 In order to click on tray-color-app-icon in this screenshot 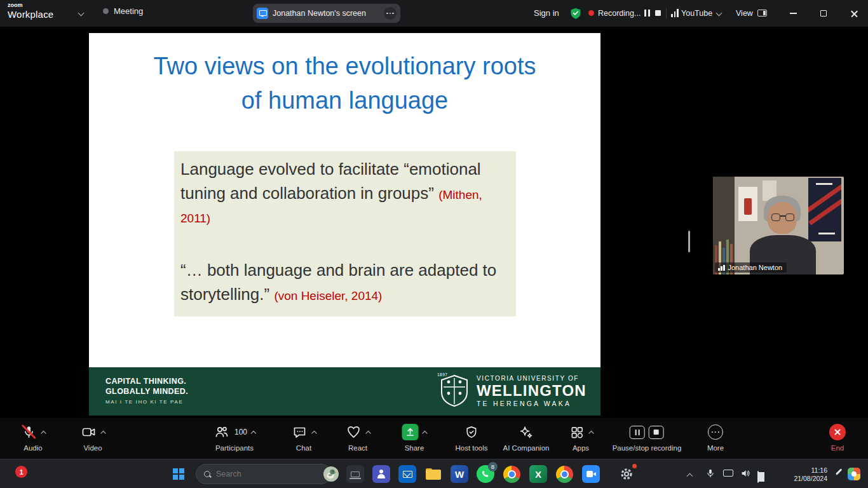, I will do `click(854, 474)`.